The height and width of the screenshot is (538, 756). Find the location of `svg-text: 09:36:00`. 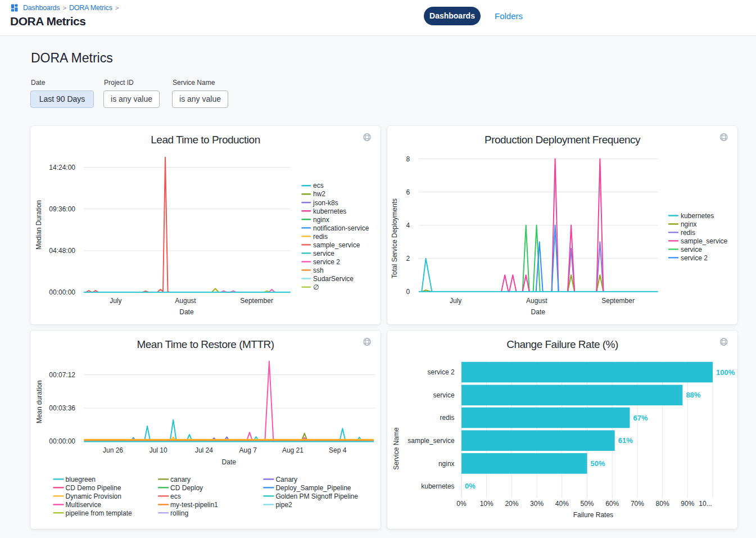

svg-text: 09:36:00 is located at coordinates (62, 209).